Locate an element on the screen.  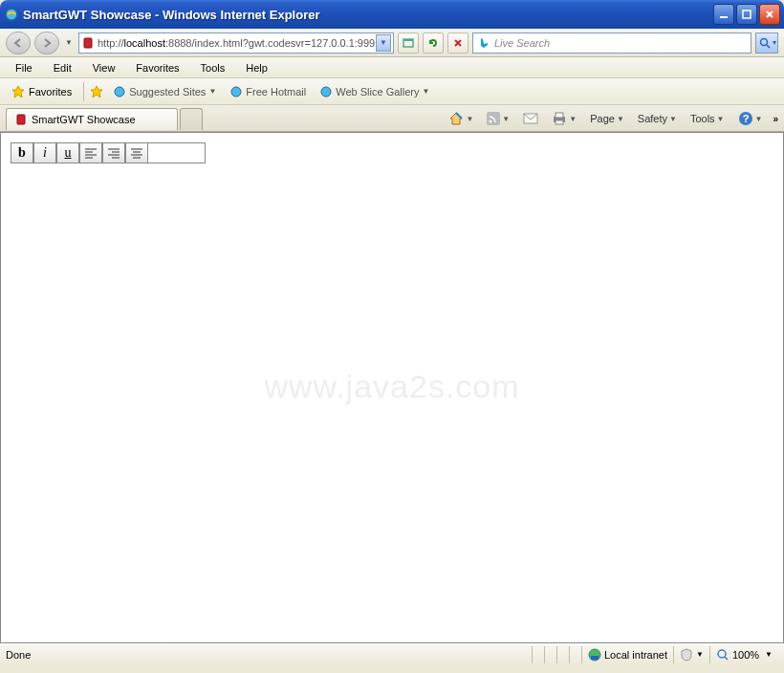
print-icon is located at coordinates (559, 119).